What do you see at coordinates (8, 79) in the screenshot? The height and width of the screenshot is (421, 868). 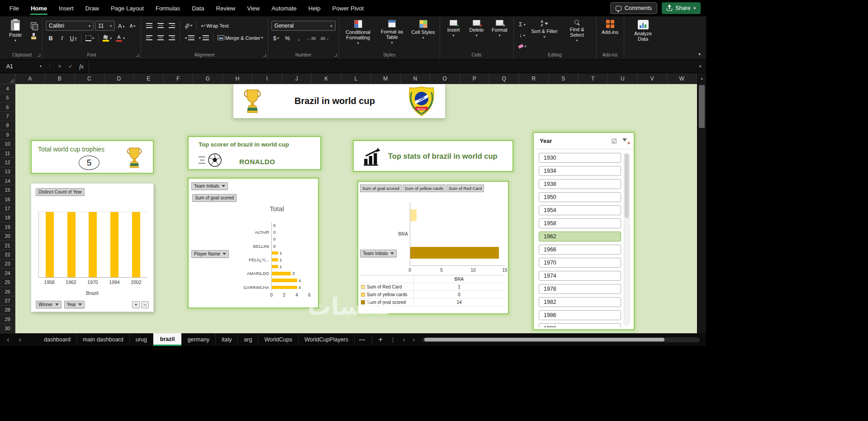 I see `select-all-corner` at bounding box center [8, 79].